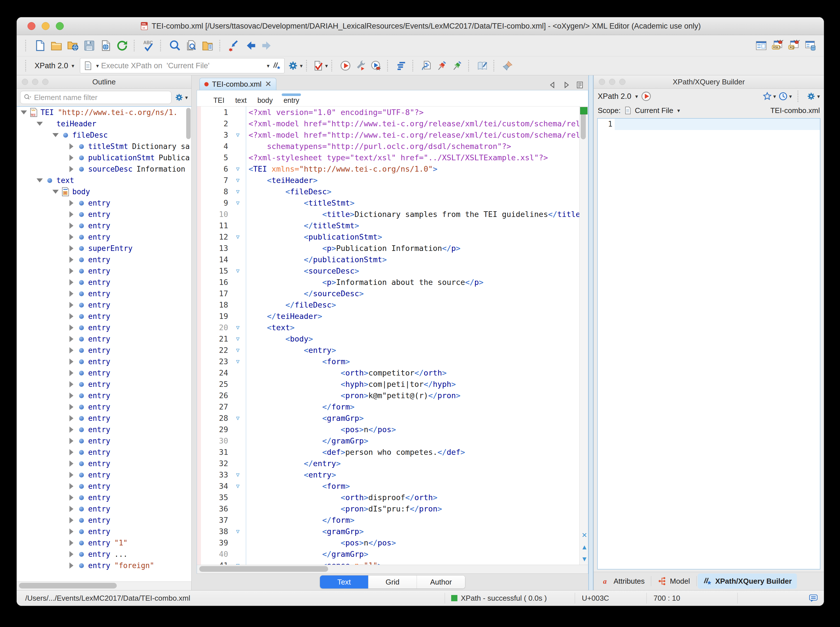 This screenshot has width=840, height=627. Describe the element at coordinates (591, 332) in the screenshot. I see `right-splitter` at that location.